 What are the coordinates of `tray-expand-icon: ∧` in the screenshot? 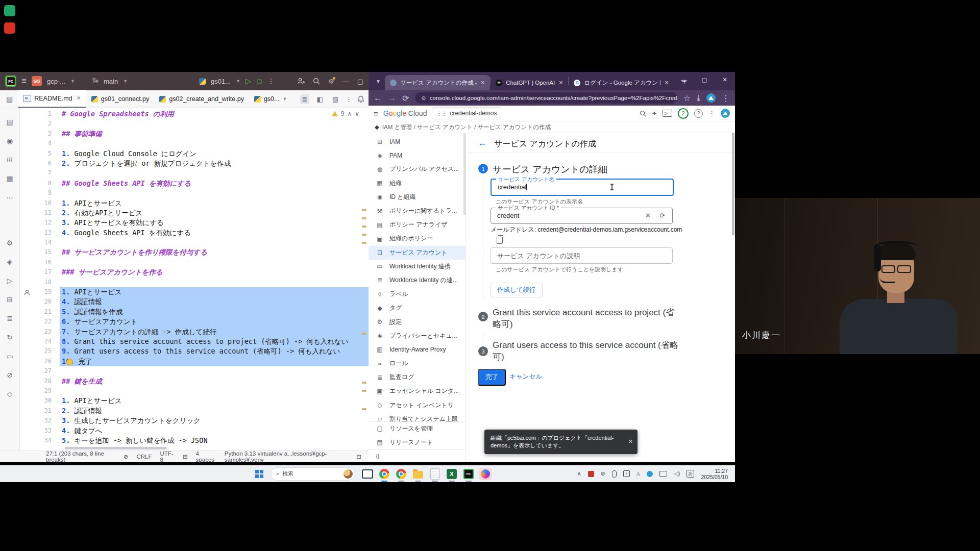 It's located at (579, 473).